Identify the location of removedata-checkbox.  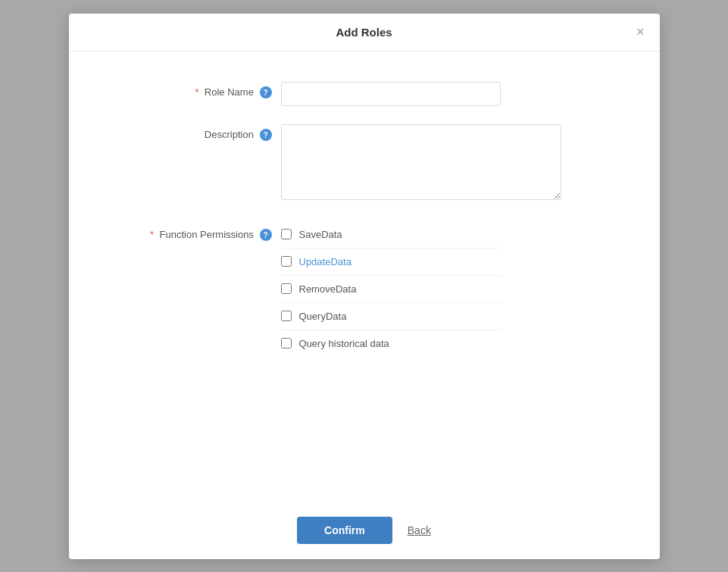
(286, 289).